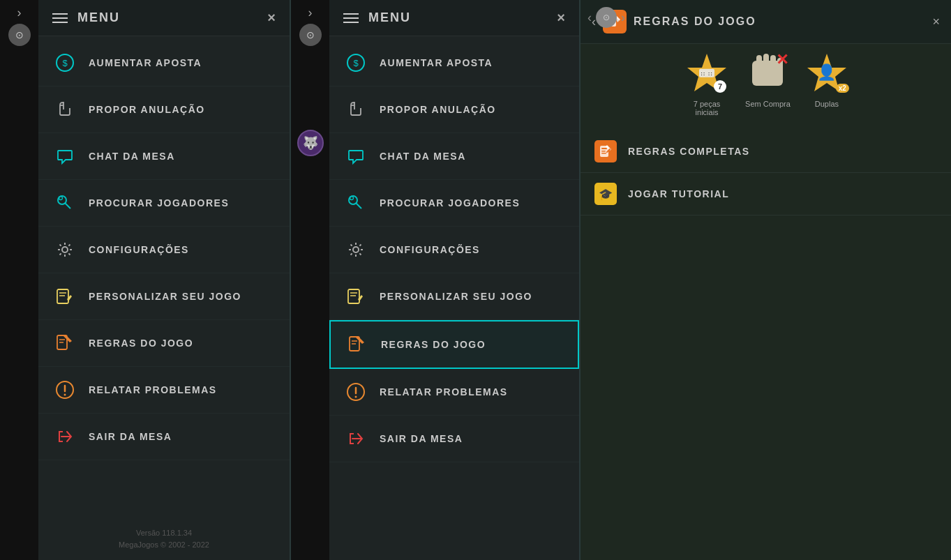  What do you see at coordinates (720, 86) in the screenshot?
I see `badge-number-7: 7` at bounding box center [720, 86].